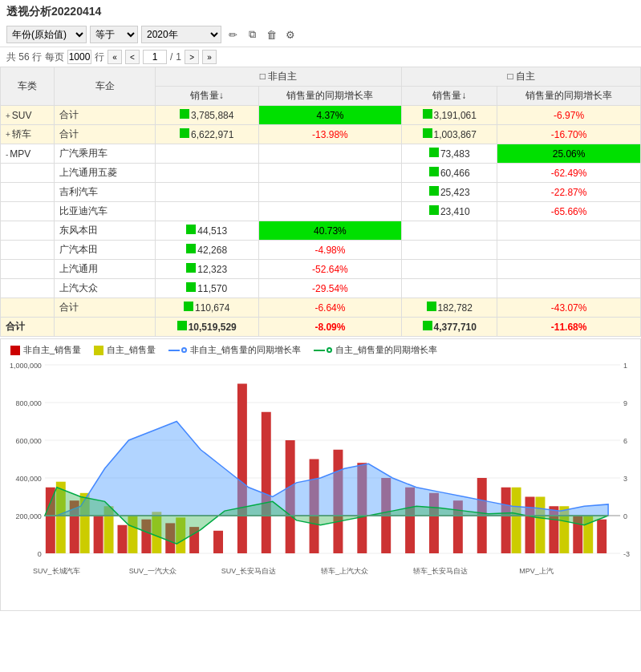  Describe the element at coordinates (449, 192) in the screenshot. I see `cell-self-sales: 25,423` at that location.